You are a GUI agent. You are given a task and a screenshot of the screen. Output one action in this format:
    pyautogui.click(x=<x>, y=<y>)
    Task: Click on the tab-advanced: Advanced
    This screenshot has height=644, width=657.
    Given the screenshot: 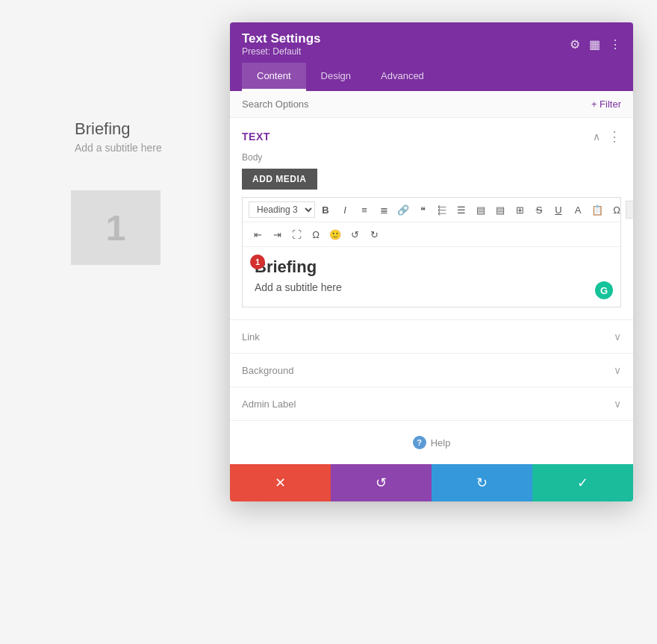 What is the action you would take?
    pyautogui.click(x=402, y=77)
    